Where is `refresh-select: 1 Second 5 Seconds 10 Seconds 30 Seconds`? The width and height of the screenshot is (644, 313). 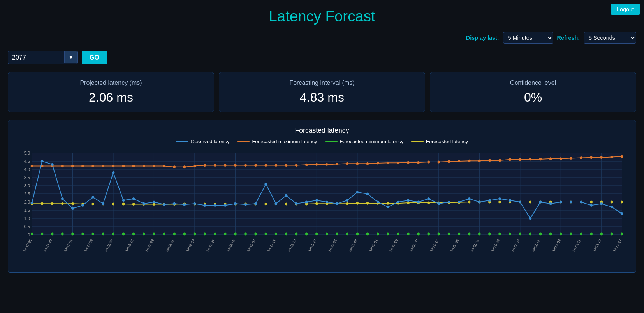 refresh-select: 1 Second 5 Seconds 10 Seconds 30 Seconds is located at coordinates (610, 38).